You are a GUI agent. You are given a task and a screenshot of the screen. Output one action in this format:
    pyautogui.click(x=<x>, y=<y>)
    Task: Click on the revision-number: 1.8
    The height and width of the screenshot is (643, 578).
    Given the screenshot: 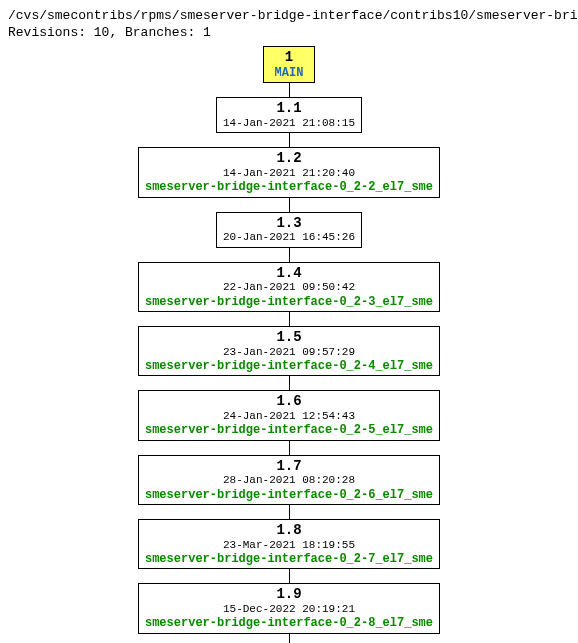 What is the action you would take?
    pyautogui.click(x=289, y=530)
    